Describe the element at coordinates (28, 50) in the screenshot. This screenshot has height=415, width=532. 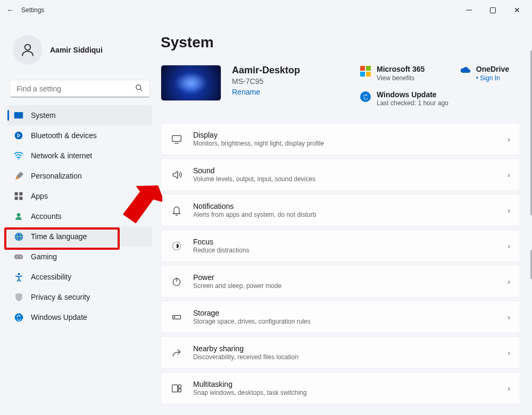
I see `avatar` at that location.